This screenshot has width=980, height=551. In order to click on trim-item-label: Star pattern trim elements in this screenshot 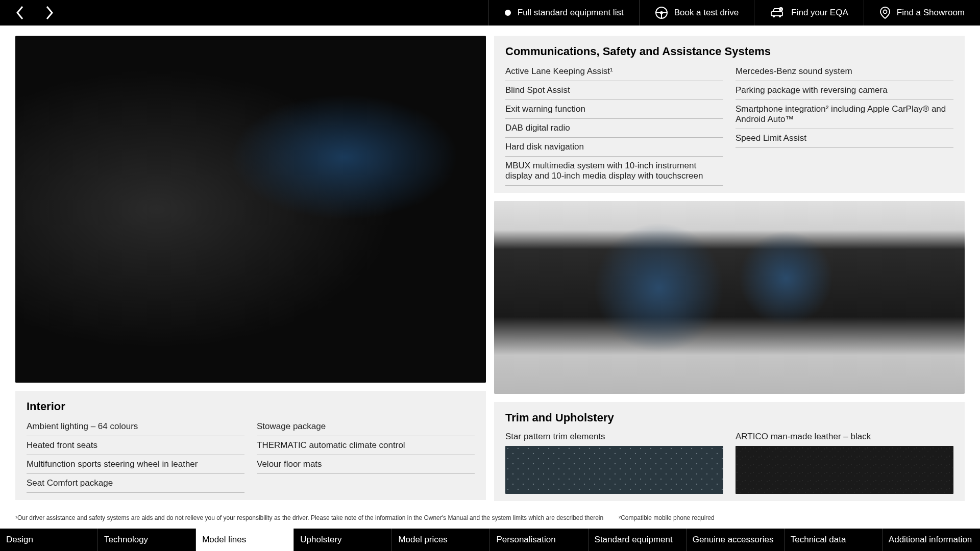, I will do `click(615, 437)`.